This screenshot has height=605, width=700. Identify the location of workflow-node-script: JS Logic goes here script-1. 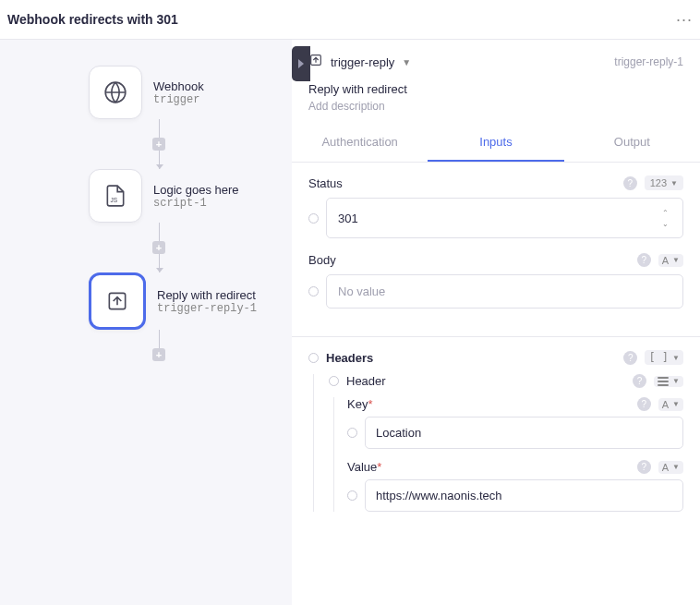
(146, 196).